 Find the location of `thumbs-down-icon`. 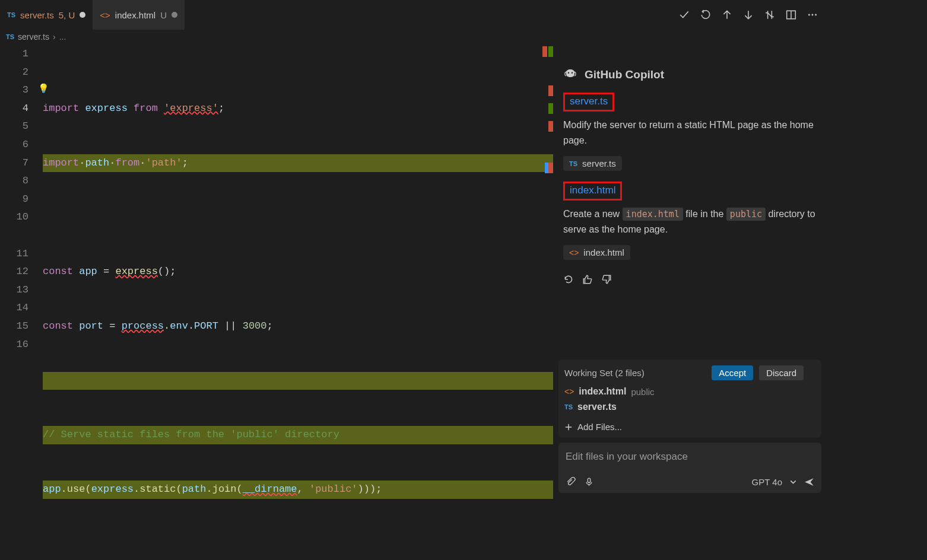

thumbs-down-icon is located at coordinates (607, 279).